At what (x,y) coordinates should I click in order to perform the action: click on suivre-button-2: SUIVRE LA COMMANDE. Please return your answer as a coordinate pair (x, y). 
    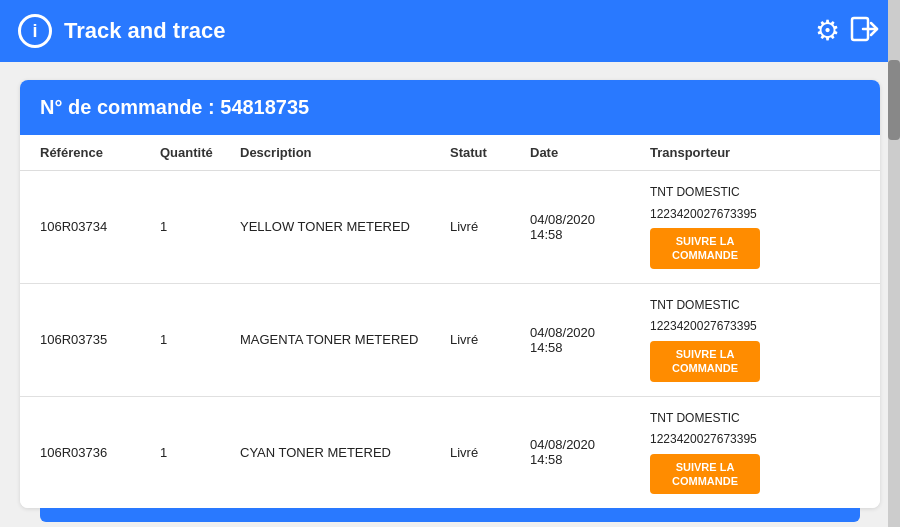
    Looking at the image, I should click on (705, 474).